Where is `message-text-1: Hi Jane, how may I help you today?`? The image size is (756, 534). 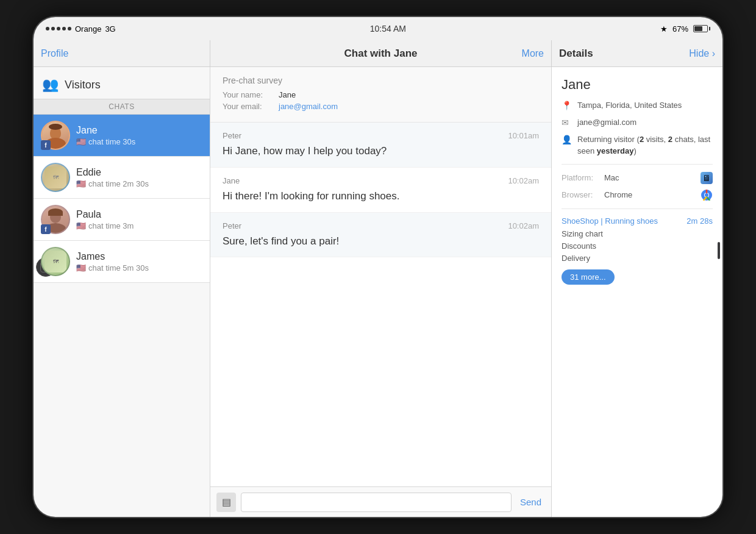 message-text-1: Hi Jane, how may I help you today? is located at coordinates (380, 151).